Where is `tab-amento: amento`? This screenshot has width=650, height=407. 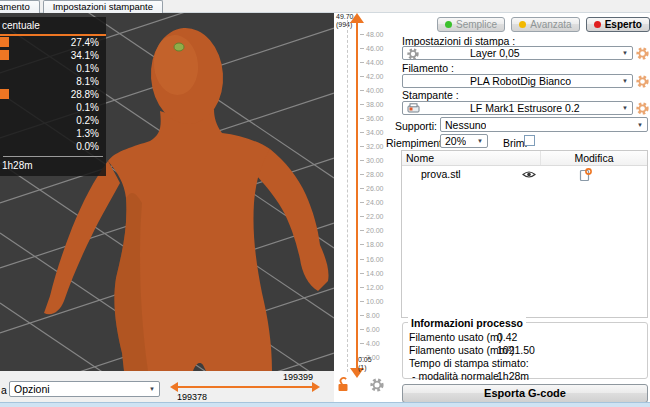
tab-amento: amento is located at coordinates (20, 6).